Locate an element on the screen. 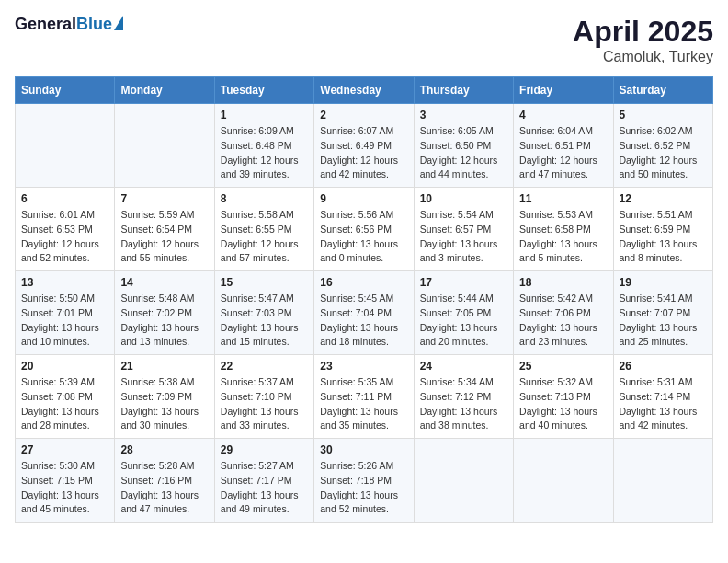 The image size is (728, 563). day-number: 5 is located at coordinates (664, 115).